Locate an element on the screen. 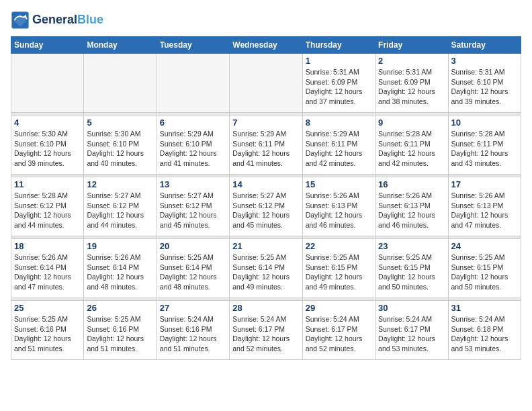 Image resolution: width=532 pixels, height=411 pixels. page-header: GeneralBlue is located at coordinates (266, 20).